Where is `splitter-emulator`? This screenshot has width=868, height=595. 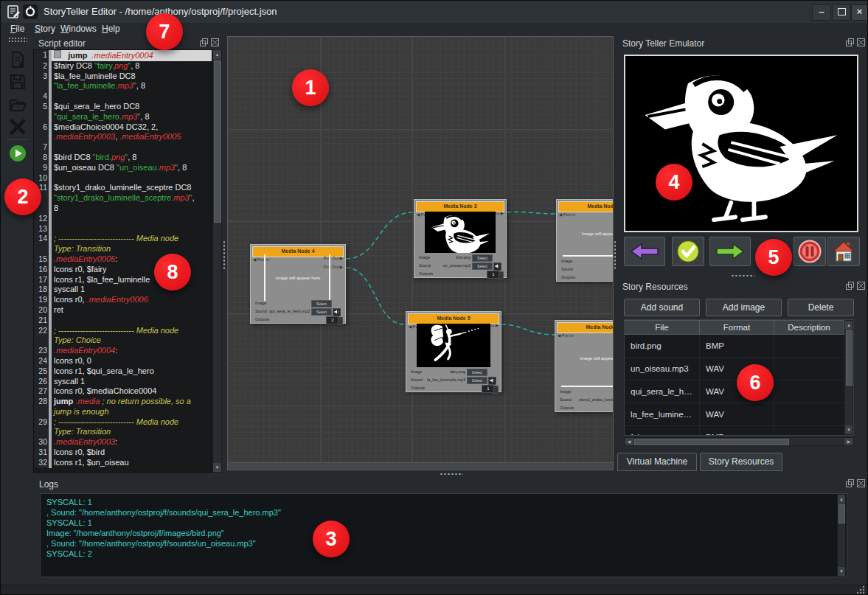 splitter-emulator is located at coordinates (743, 276).